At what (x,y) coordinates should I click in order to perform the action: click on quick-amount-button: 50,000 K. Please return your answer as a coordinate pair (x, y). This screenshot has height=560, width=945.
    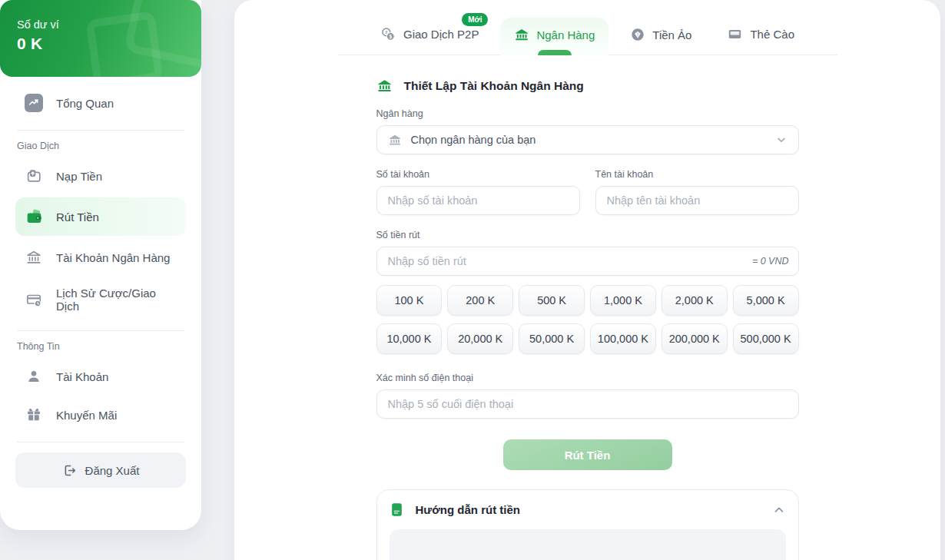
    Looking at the image, I should click on (552, 339).